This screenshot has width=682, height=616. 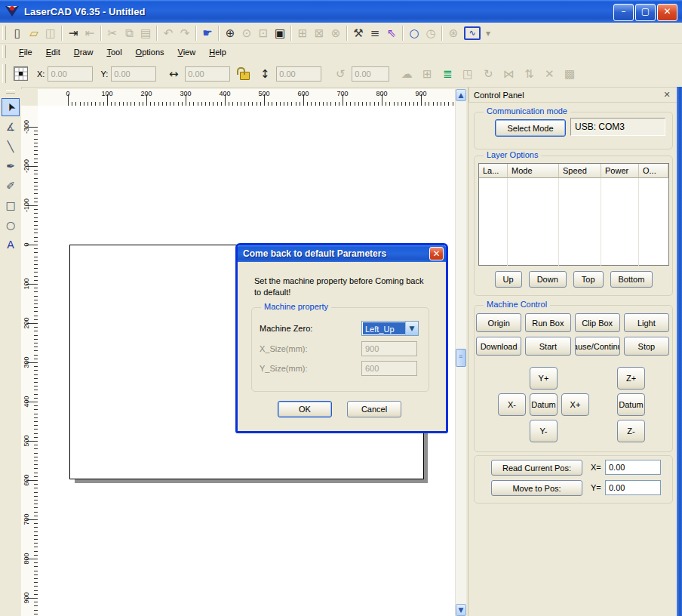 I want to click on layer-col-speed: Speed, so click(x=580, y=171).